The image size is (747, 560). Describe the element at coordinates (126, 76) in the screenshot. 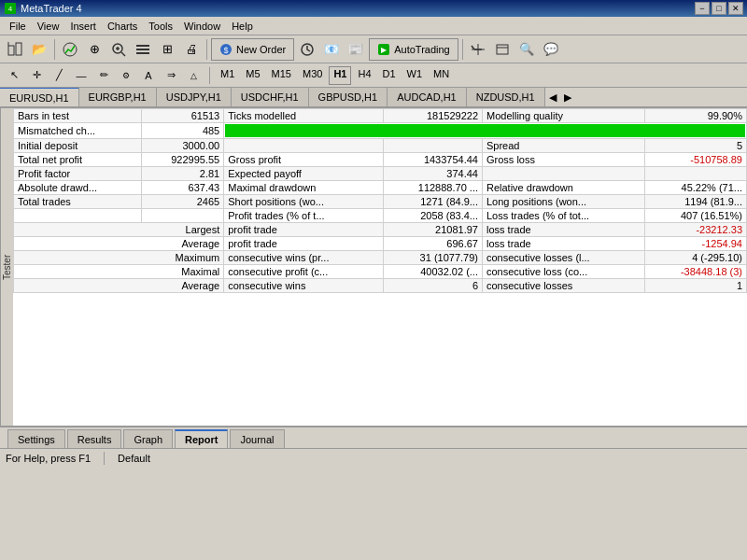

I see `fib-btn: ⚙` at that location.